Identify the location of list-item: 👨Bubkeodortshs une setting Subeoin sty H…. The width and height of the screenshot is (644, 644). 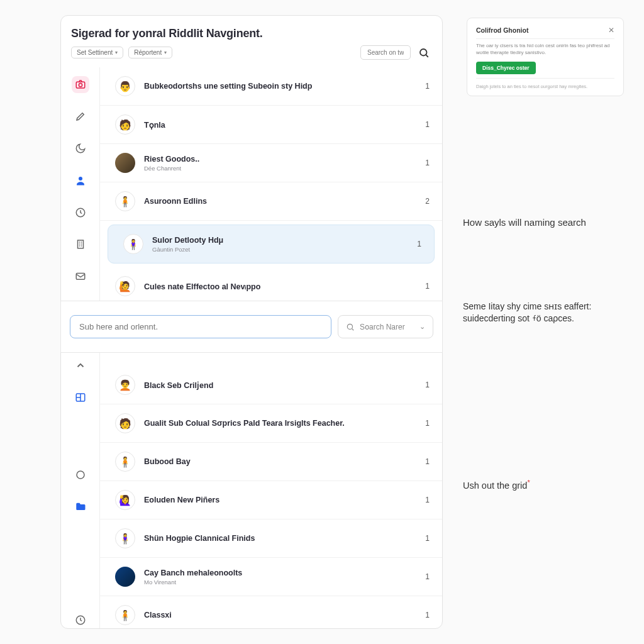
(271, 87).